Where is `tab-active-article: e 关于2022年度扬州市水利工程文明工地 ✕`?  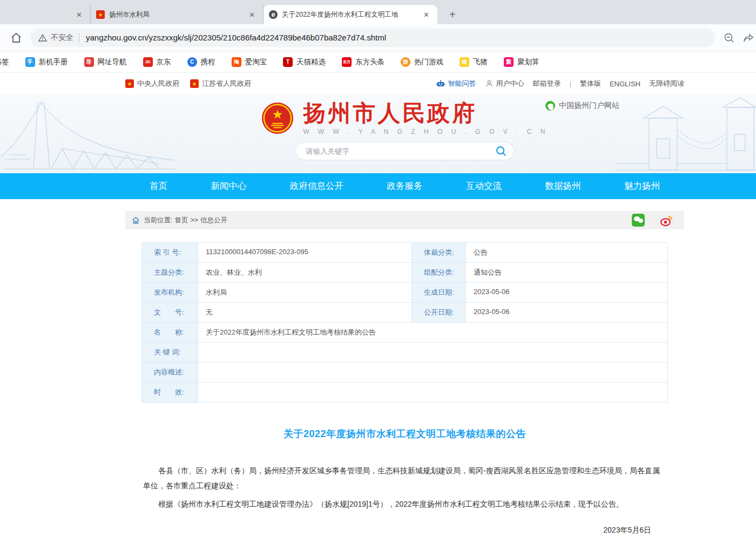 tab-active-article: e 关于2022年度扬州市水利工程文明工地 ✕ is located at coordinates (350, 15).